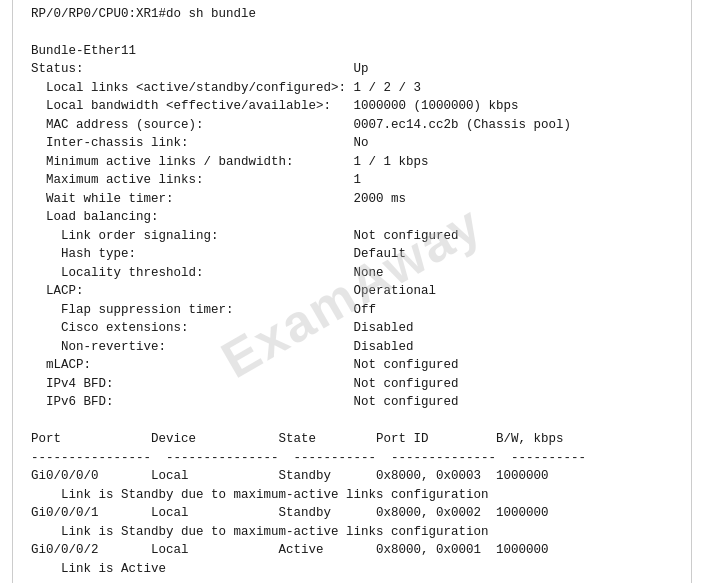  What do you see at coordinates (352, 366) in the screenshot?
I see `terminal-line: mLACP: Not configured` at bounding box center [352, 366].